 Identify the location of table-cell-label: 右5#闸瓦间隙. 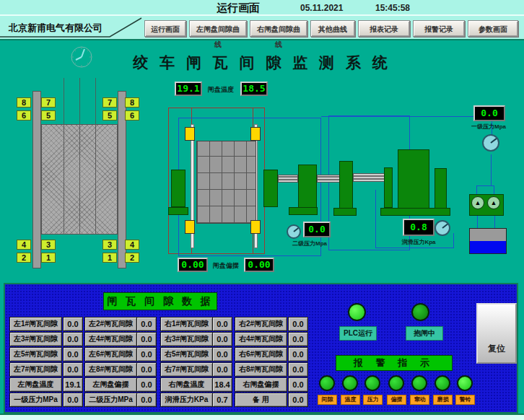
(186, 354).